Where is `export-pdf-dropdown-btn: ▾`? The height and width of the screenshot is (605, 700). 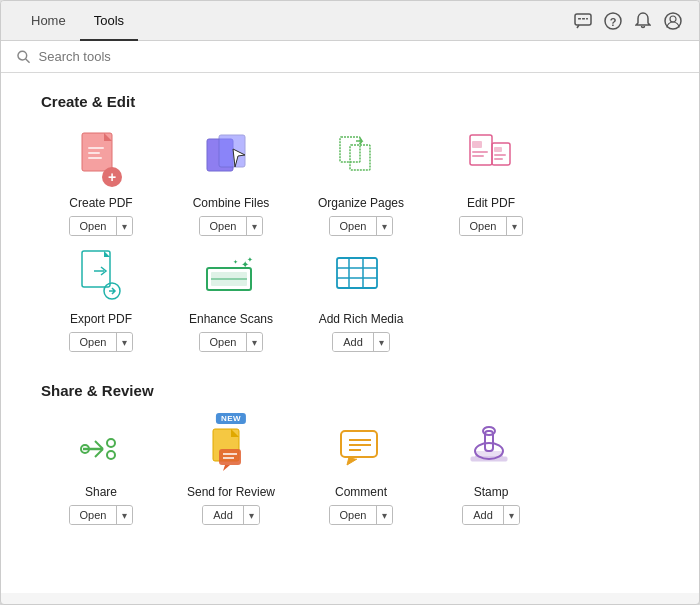 export-pdf-dropdown-btn: ▾ is located at coordinates (124, 342).